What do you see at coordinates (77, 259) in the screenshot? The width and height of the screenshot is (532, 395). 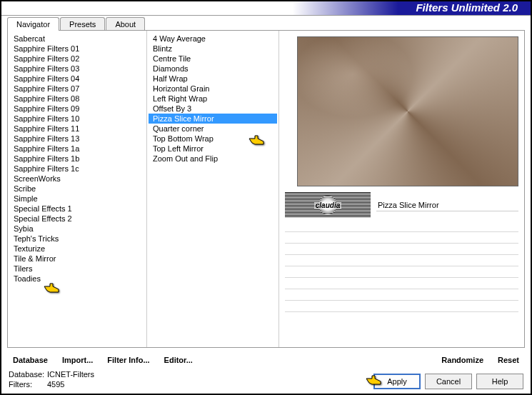 I see `list-item: Tile & Mirror` at bounding box center [77, 259].